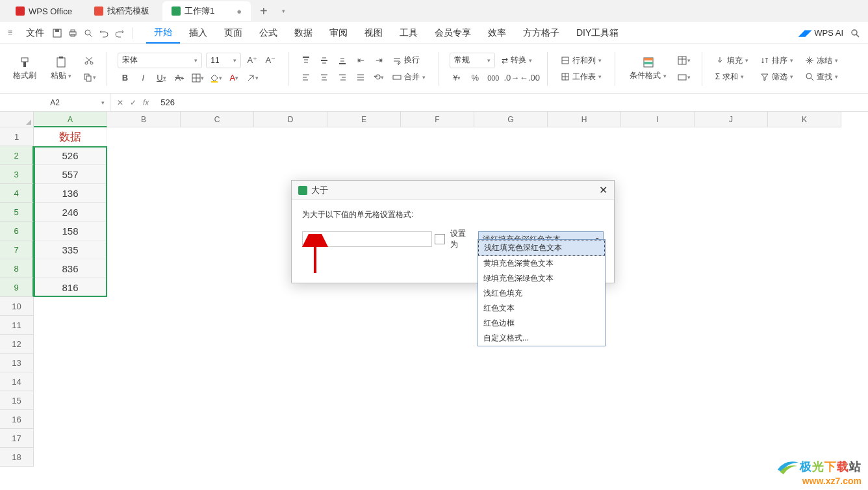 The height and width of the screenshot is (490, 868). What do you see at coordinates (73, 33) in the screenshot?
I see `print-icon` at bounding box center [73, 33].